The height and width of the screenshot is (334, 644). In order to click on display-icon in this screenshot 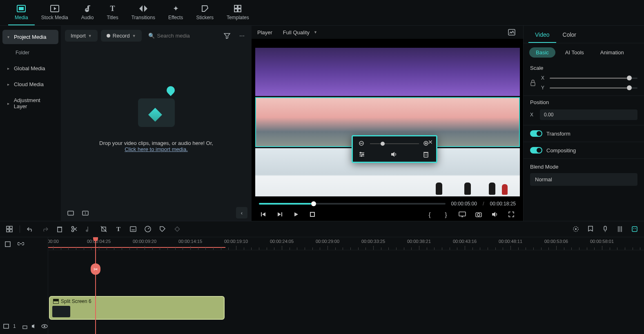, I will do `click(462, 214)`.